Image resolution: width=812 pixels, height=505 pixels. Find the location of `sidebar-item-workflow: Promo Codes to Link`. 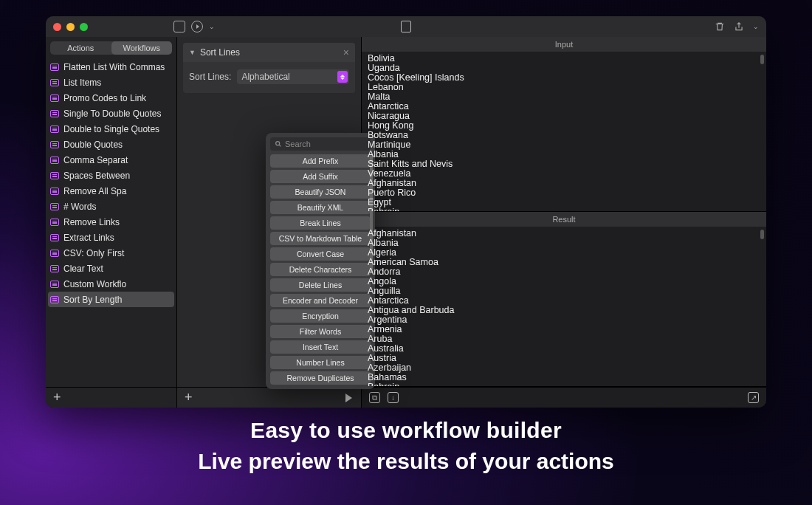

sidebar-item-workflow: Promo Codes to Link is located at coordinates (111, 97).